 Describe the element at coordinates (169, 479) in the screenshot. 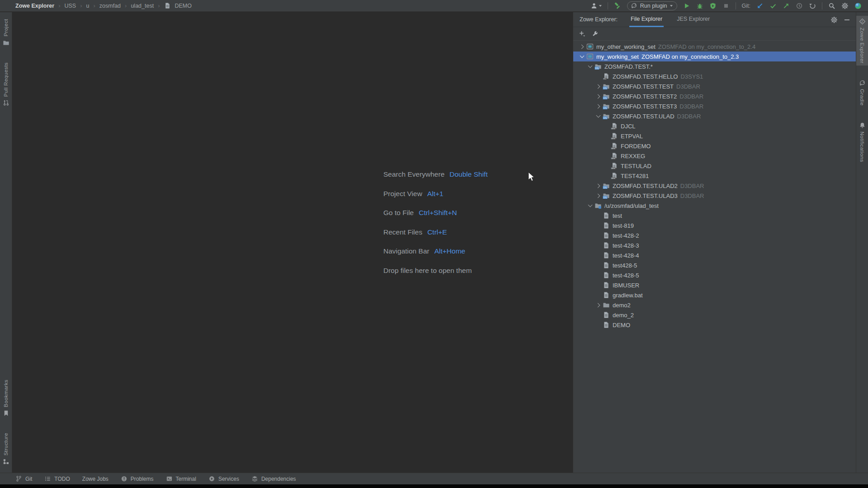

I see `terminal-icon` at that location.